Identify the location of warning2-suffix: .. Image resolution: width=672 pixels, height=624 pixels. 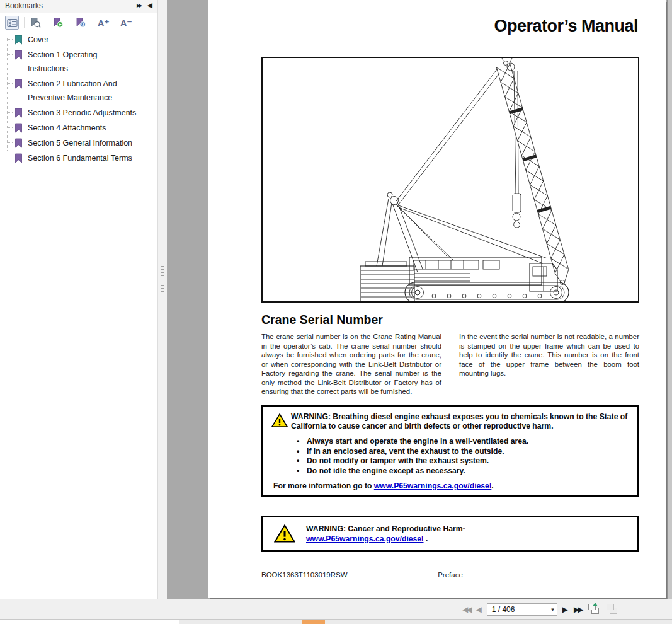
(426, 539).